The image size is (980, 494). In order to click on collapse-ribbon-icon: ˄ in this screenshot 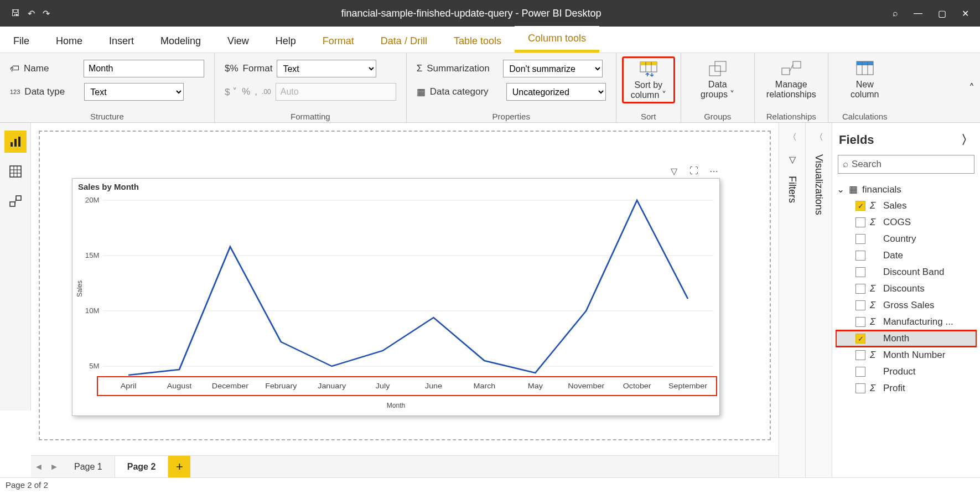, I will do `click(972, 88)`.